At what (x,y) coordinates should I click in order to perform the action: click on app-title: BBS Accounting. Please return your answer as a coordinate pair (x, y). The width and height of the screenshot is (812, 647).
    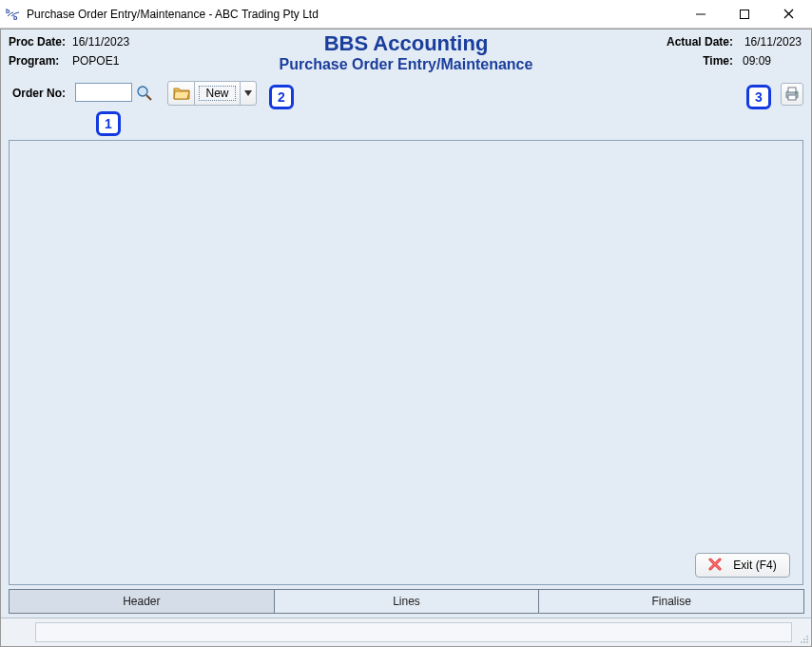
    Looking at the image, I should click on (406, 44).